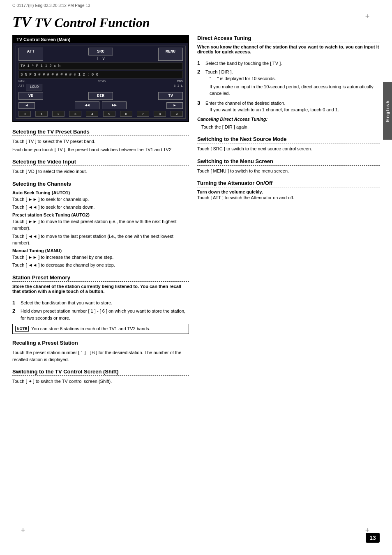 This screenshot has height=555, width=392. What do you see at coordinates (101, 200) in the screenshot?
I see `auto-seek-text1: Touch [ ►► ] to seek for channels up.` at bounding box center [101, 200].